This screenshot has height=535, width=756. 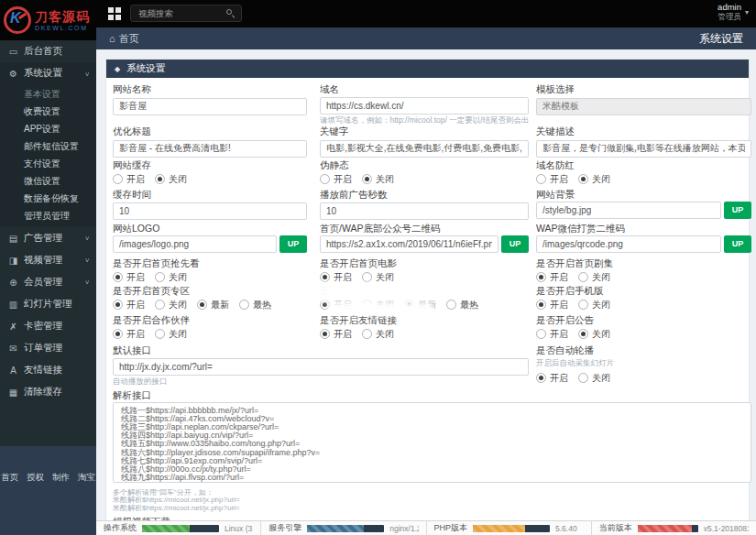 What do you see at coordinates (321, 350) in the screenshot?
I see `field-label: 默认接口` at bounding box center [321, 350].